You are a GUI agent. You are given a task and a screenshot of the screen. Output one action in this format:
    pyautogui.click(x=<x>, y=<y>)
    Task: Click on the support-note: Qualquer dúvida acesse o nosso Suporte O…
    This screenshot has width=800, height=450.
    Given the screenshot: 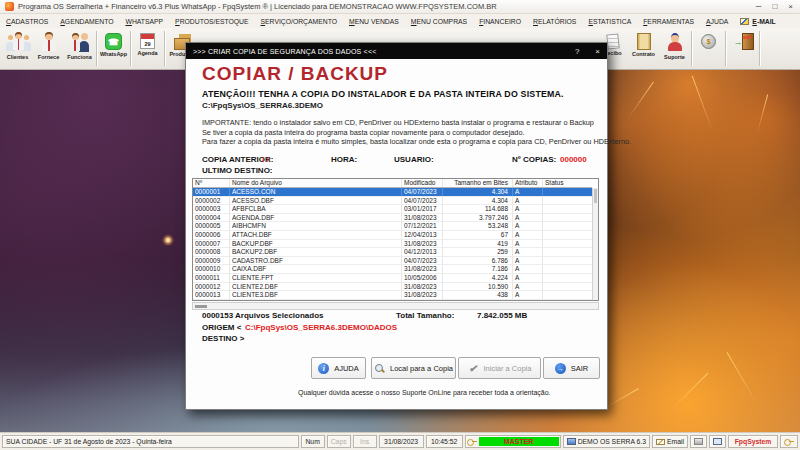 What is the action you would take?
    pyautogui.click(x=424, y=392)
    